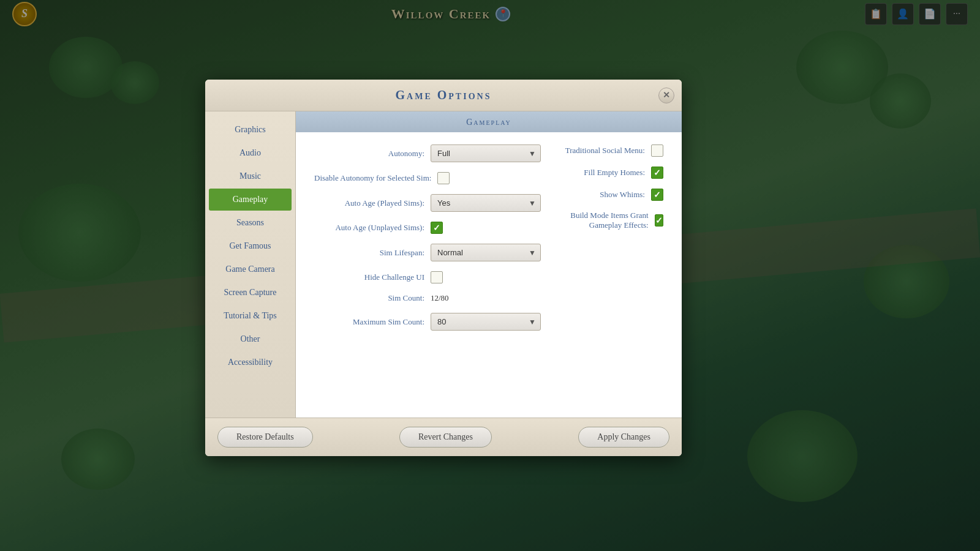 Image resolution: width=980 pixels, height=551 pixels. I want to click on sidebar-item-game-camera: Game Camera, so click(250, 269).